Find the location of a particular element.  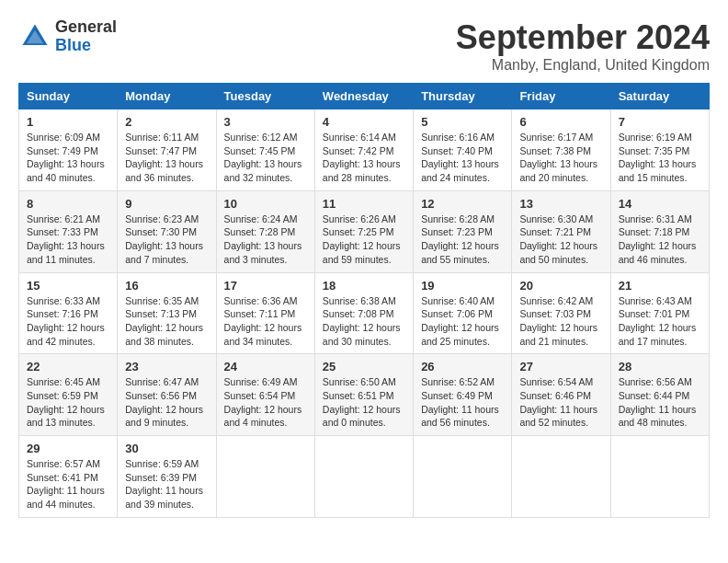

header-saturday: Saturday is located at coordinates (660, 97).